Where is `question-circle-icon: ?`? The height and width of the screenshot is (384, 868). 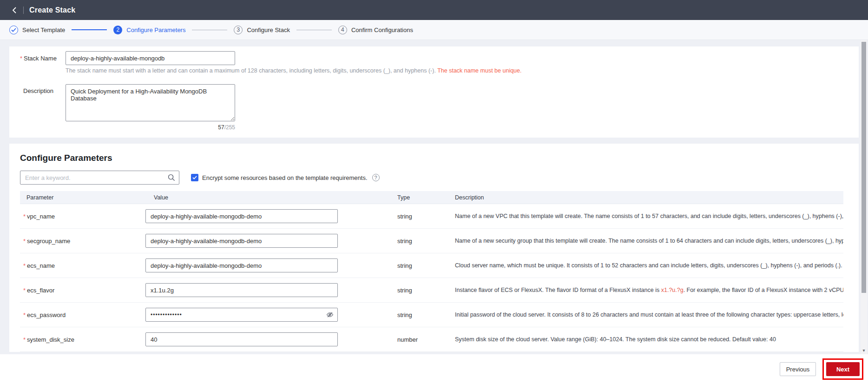 question-circle-icon: ? is located at coordinates (376, 178).